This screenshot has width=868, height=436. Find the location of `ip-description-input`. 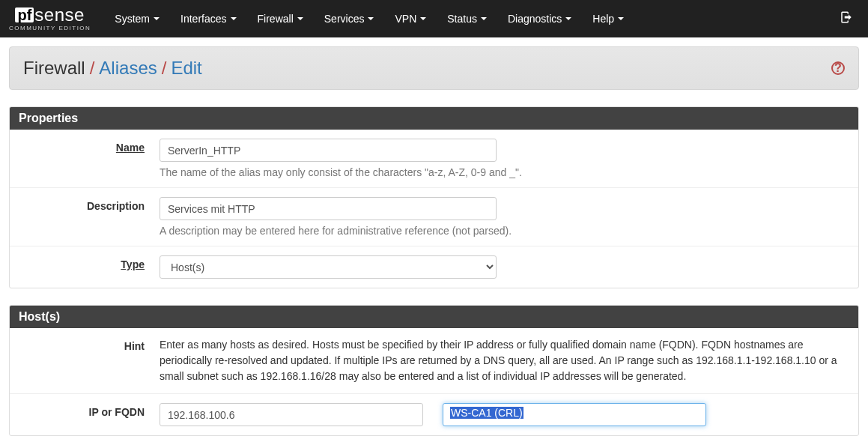

ip-description-input is located at coordinates (574, 415).